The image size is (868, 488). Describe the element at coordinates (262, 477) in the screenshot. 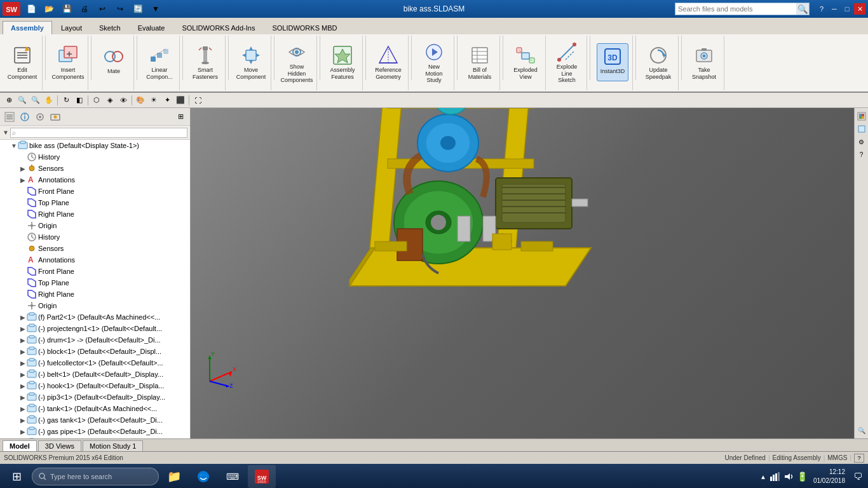

I see `taskbar-solidworks: SW2015` at that location.